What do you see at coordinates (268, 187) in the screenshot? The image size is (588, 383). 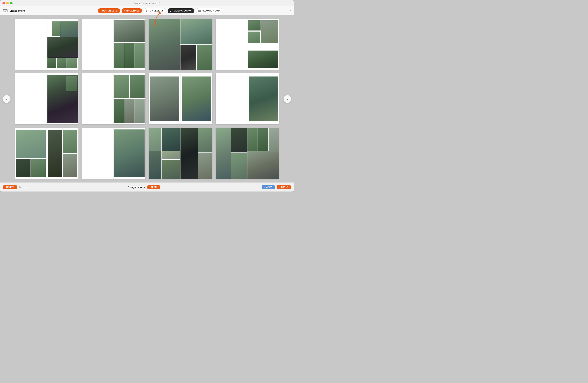 I see `area-button: ‹ AREA` at bounding box center [268, 187].